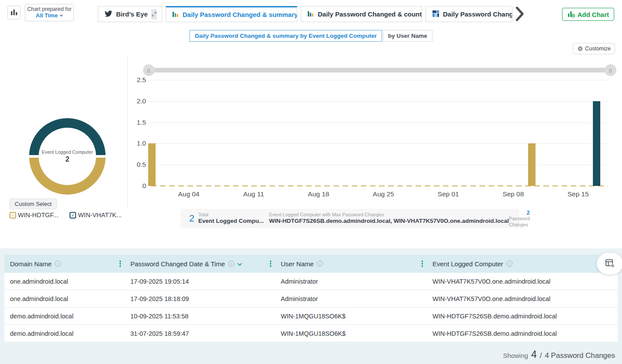  I want to click on subtab-by-event-logged-computer: Daily Password Changed & summary by Even…, so click(286, 36).